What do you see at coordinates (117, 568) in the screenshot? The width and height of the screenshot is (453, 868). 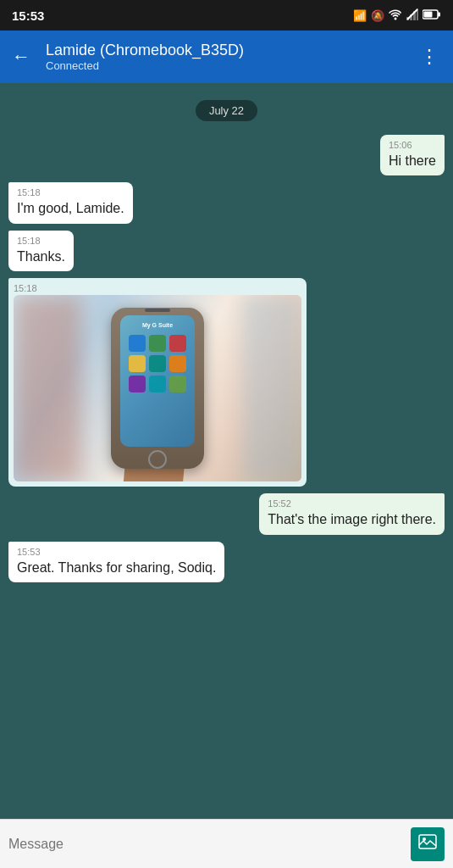 I see `message-text: Great. Thanks for sharing, Sodiq.` at bounding box center [117, 568].